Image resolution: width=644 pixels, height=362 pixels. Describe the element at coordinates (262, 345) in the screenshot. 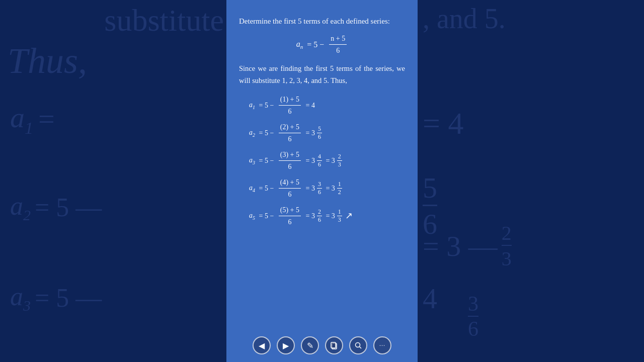

I see `back-button: ◀` at that location.